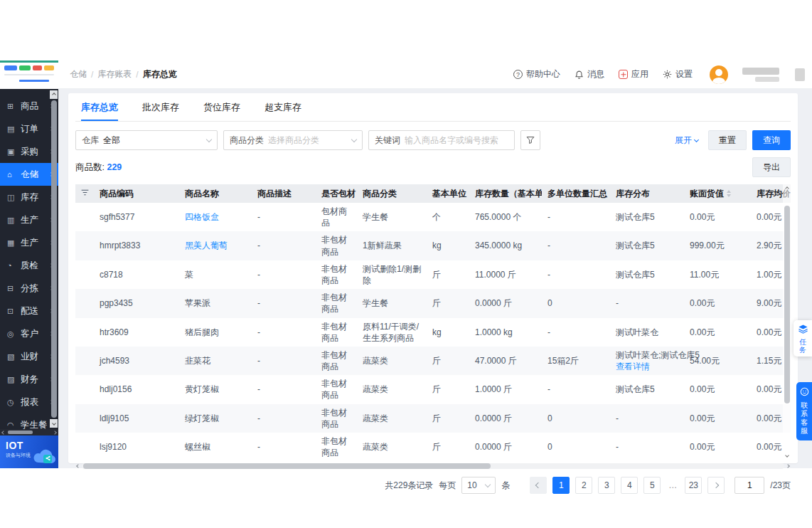 The height and width of the screenshot is (528, 812). I want to click on column-header-label: 库存分布, so click(633, 194).